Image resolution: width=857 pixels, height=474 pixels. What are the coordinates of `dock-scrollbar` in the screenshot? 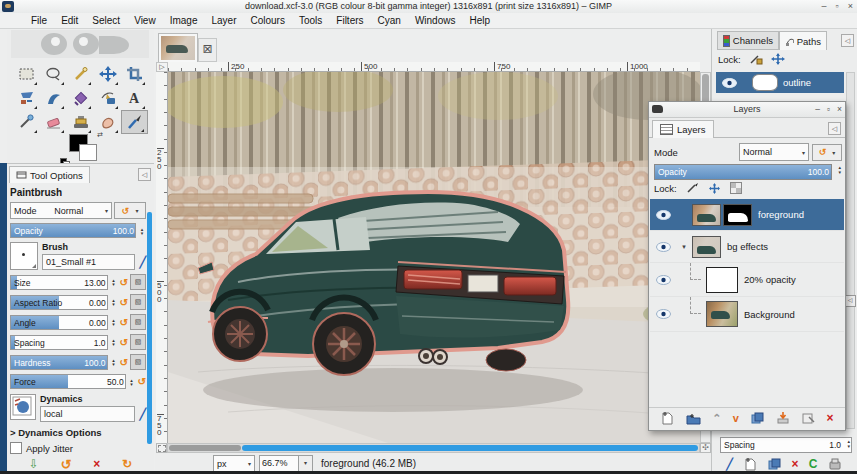 It's located at (850, 250).